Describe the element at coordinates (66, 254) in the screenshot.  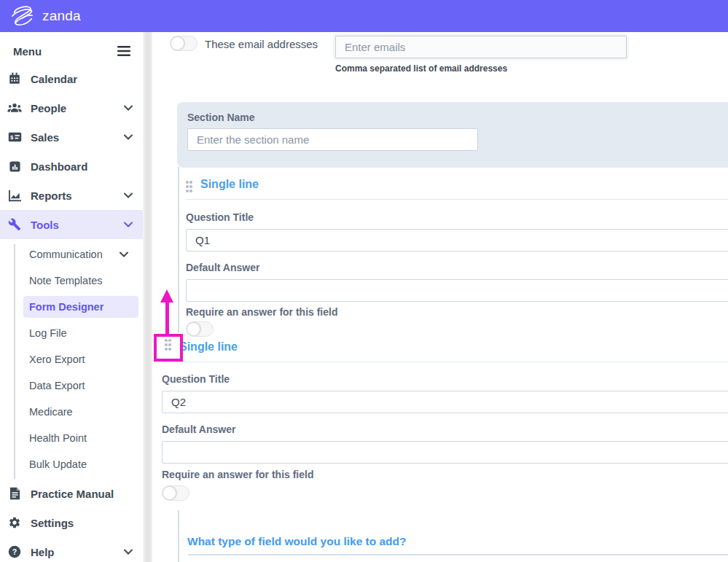
I see `sidebar-subitem-label: Communication` at that location.